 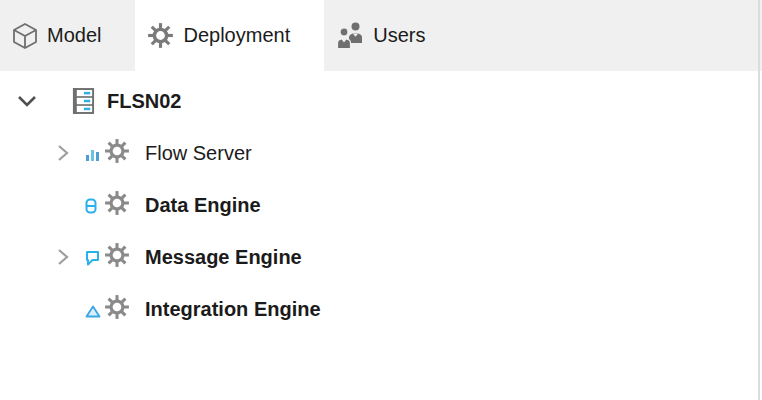 I want to click on database-glyph, so click(x=91, y=208).